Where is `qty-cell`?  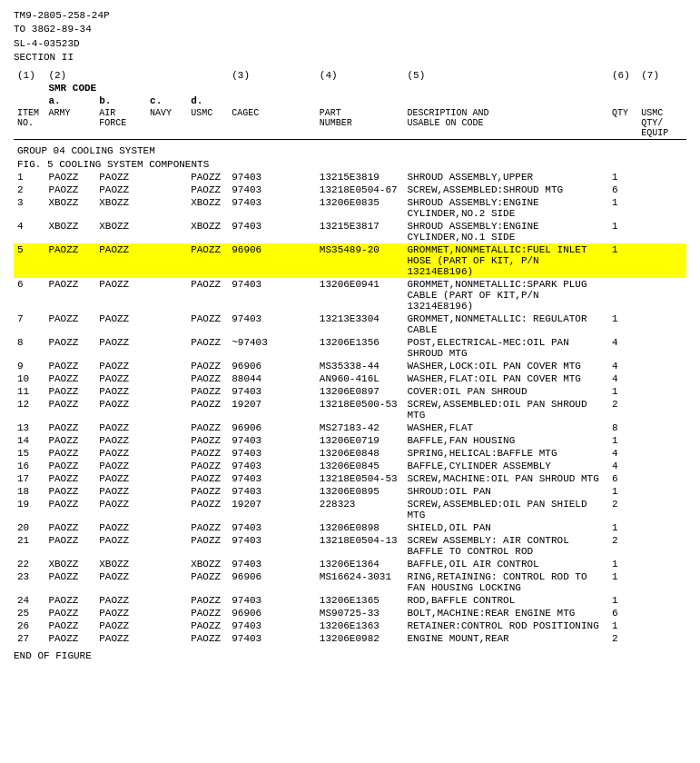 qty-cell is located at coordinates (623, 295).